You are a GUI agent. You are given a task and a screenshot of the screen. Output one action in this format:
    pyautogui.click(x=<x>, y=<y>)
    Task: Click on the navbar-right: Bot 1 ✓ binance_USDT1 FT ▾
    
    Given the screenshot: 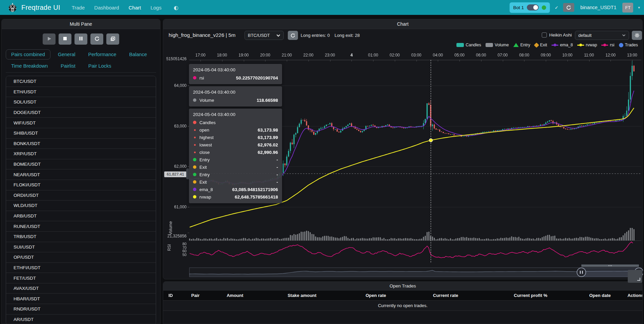 What is the action you would take?
    pyautogui.click(x=575, y=7)
    